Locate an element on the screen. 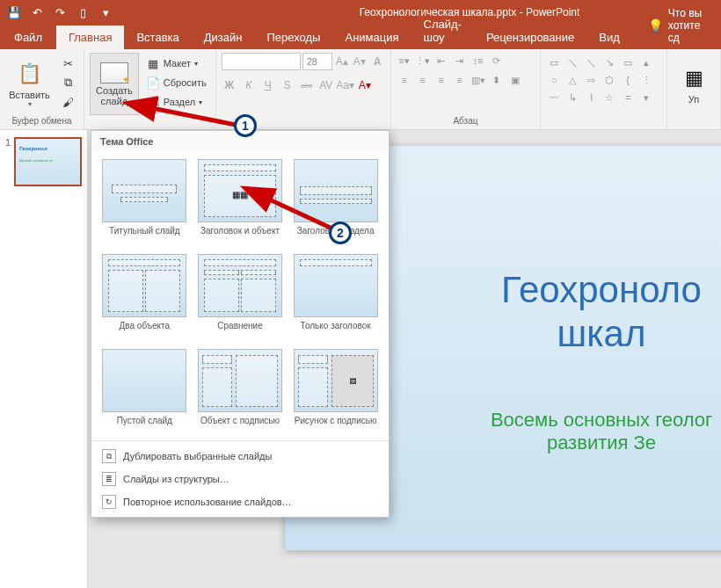 The height and width of the screenshot is (588, 721). arrange-icon: ▦ is located at coordinates (694, 78).